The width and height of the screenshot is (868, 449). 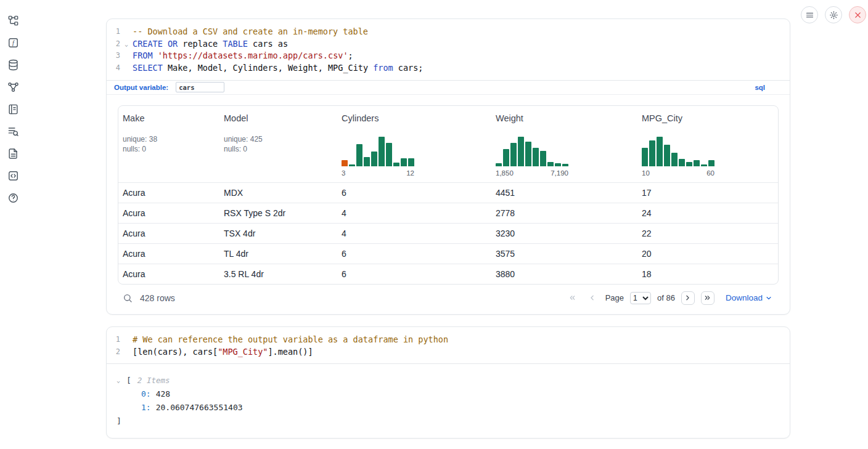 I want to click on tree-entry-value: 20.060747663551403, so click(x=200, y=408).